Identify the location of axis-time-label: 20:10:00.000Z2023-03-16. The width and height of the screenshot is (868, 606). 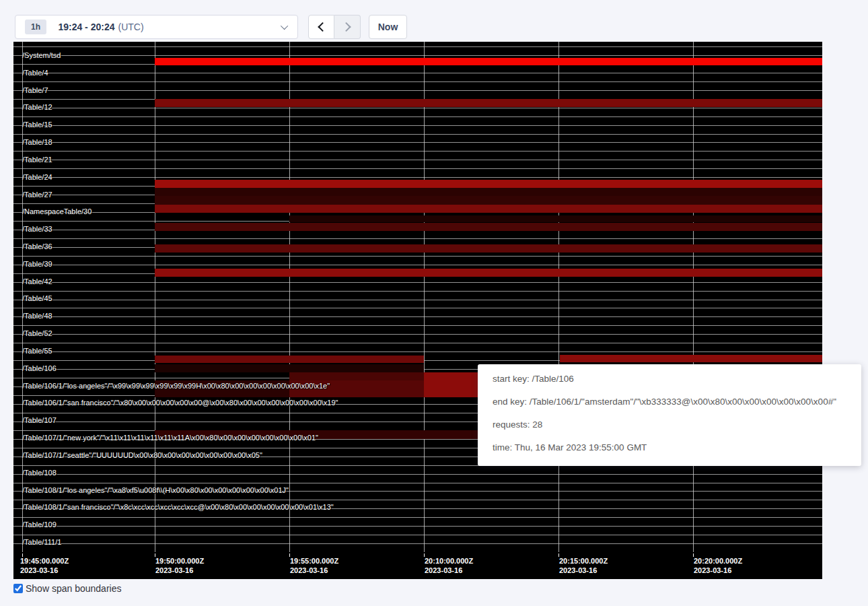
(449, 566).